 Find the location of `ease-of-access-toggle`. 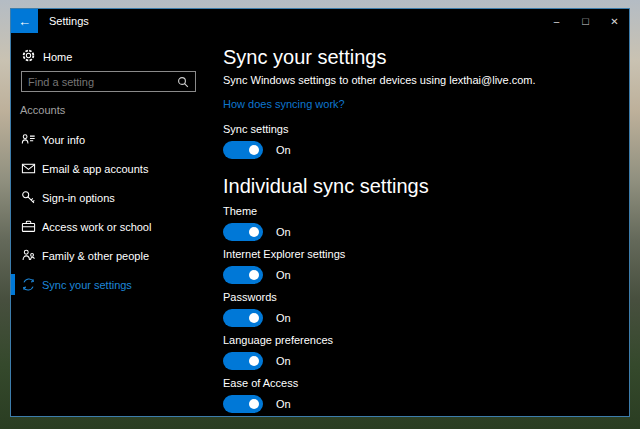

ease-of-access-toggle is located at coordinates (243, 404).